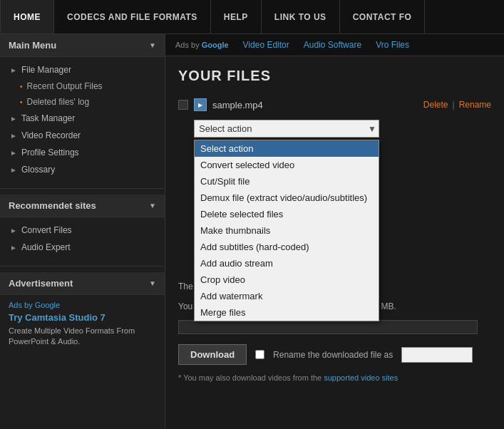  Describe the element at coordinates (458, 105) in the screenshot. I see `file-actions: Delete | Rename` at that location.